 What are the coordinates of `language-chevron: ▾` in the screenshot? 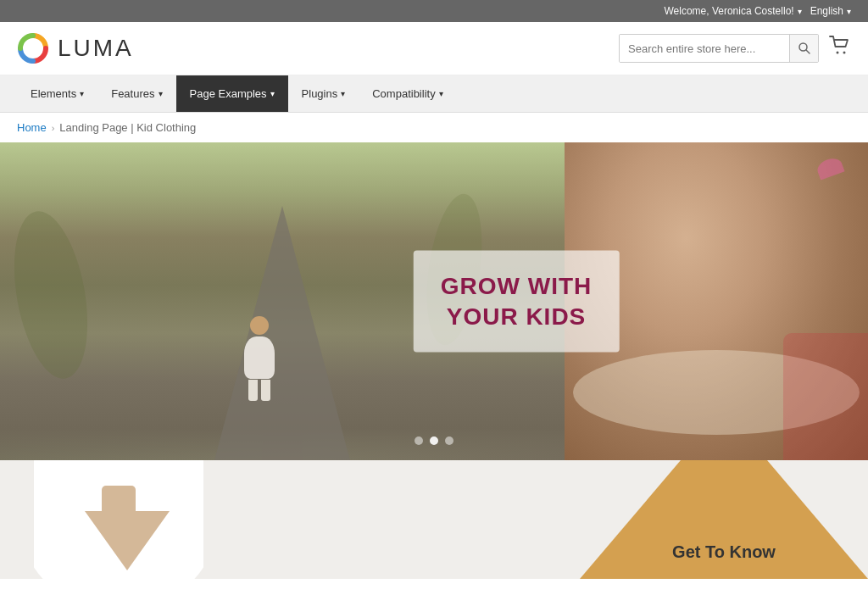 It's located at (849, 12).